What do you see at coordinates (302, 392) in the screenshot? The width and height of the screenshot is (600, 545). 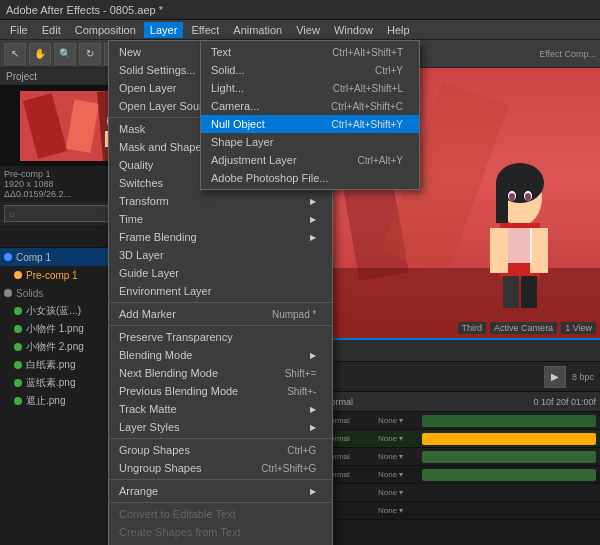 I see `prev-blend-shortcut: Shift+-` at bounding box center [302, 392].